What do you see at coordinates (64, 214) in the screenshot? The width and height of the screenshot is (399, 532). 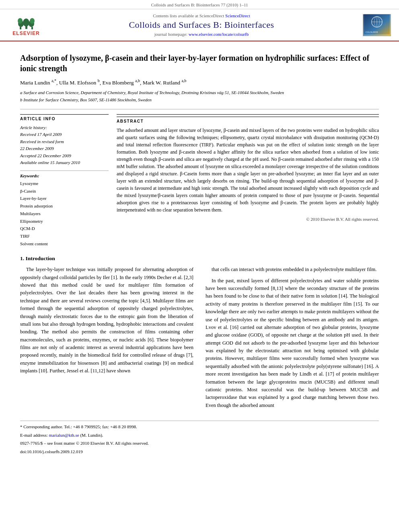 I see `keywords-list: Lysozymeβ-CaseinLayer-by-layerProtein ad…` at bounding box center [64, 214].